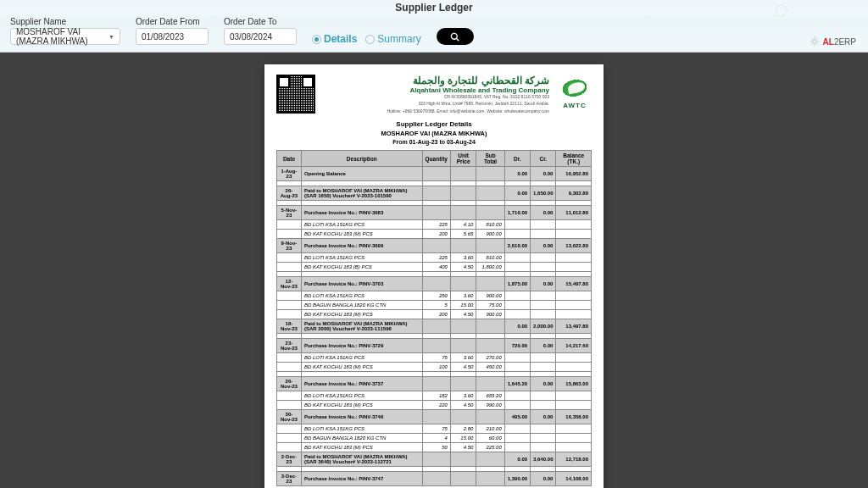 Image resolution: width=868 pixels, height=488 pixels. What do you see at coordinates (434, 246) in the screenshot?
I see `table-row: 9-Nov-23Purchase Invoice No.: PINV-36992…` at bounding box center [434, 246].